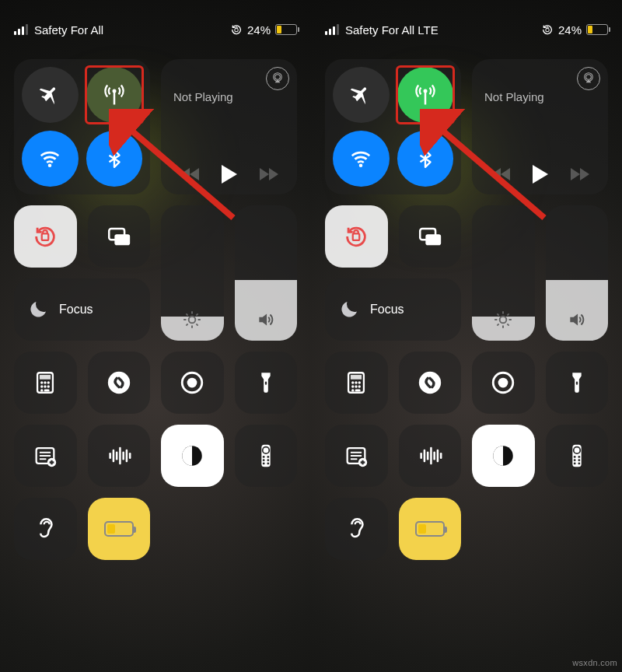  I want to click on status-bar: Safety For All 24%, so click(156, 25).